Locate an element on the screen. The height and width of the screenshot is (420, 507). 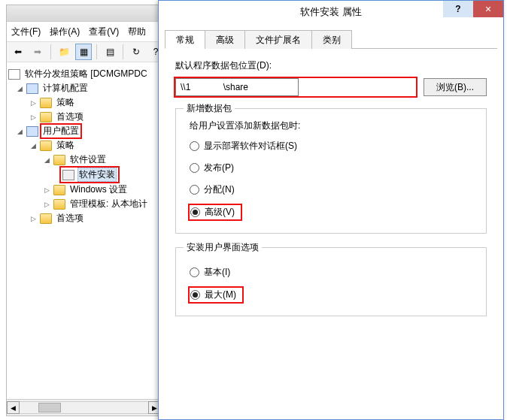
folder-up-icon: 📁 is located at coordinates (65, 52).